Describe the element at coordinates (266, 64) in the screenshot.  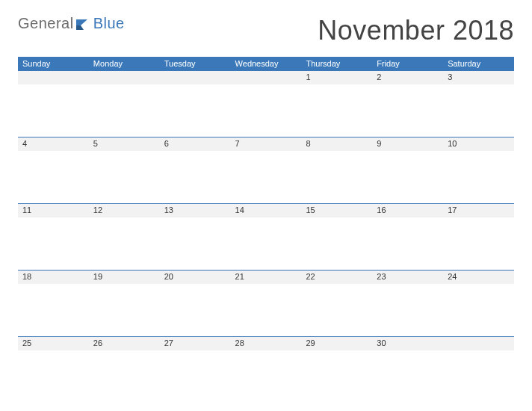
I see `day-header: Wednesday` at that location.